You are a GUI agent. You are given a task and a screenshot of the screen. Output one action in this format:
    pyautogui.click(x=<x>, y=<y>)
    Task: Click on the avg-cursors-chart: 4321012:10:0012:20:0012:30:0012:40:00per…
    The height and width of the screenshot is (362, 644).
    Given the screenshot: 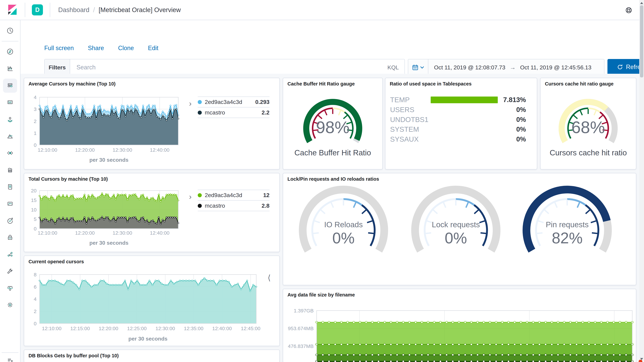 What is the action you would take?
    pyautogui.click(x=152, y=124)
    